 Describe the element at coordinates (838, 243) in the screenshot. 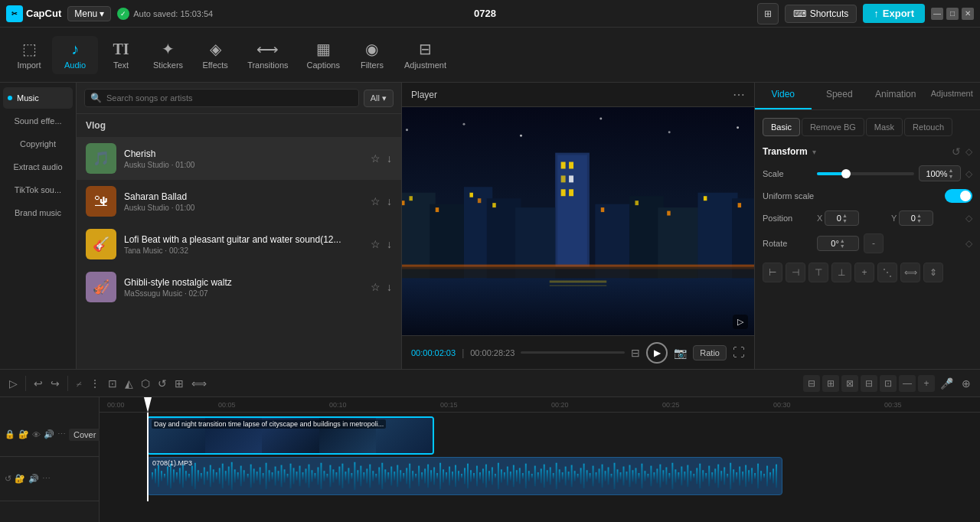

I see `rotate-value-input: 0° ▲▼` at that location.